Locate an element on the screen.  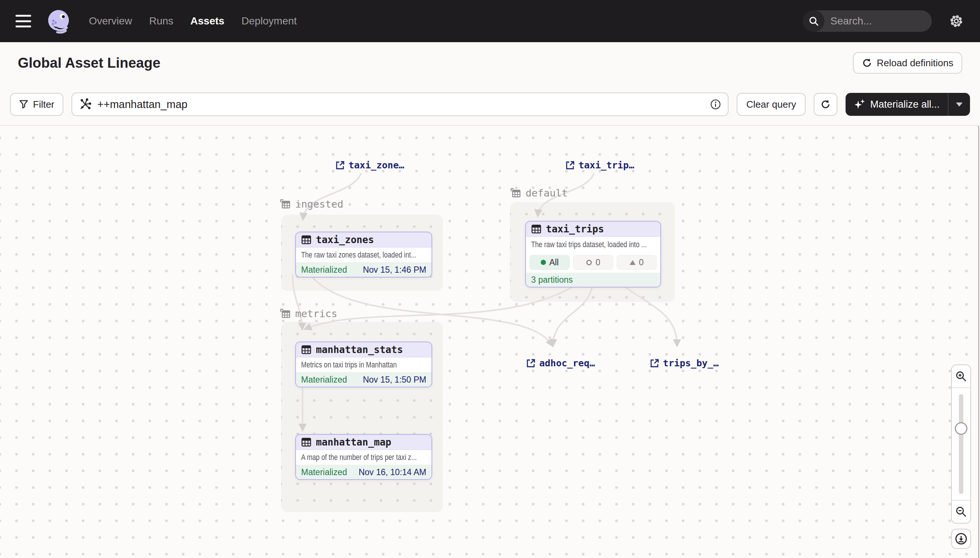
external-asset-taxi-zone: taxi_zone… is located at coordinates (370, 165).